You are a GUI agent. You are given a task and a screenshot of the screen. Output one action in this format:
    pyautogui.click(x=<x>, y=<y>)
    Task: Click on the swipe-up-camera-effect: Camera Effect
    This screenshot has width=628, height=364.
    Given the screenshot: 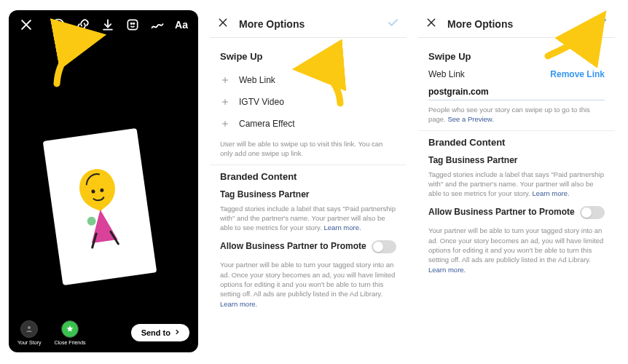 What is the action you would take?
    pyautogui.click(x=308, y=124)
    